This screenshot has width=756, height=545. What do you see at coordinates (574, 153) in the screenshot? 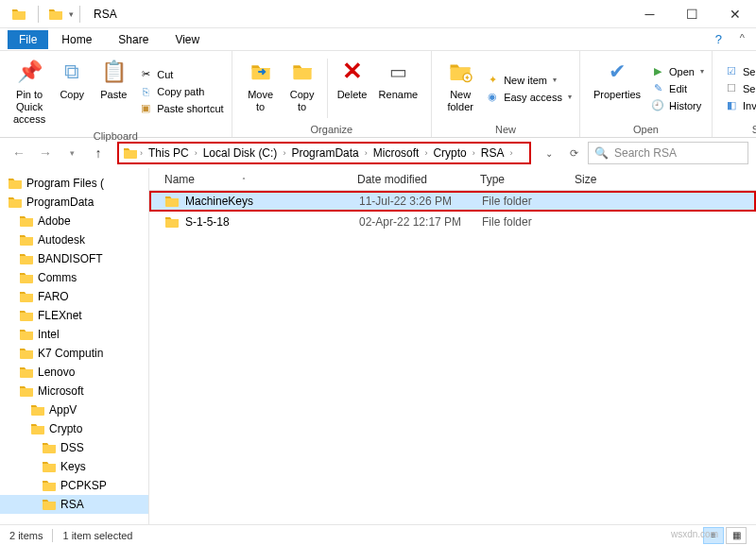
I see `refresh-button: ⟳` at bounding box center [574, 153].